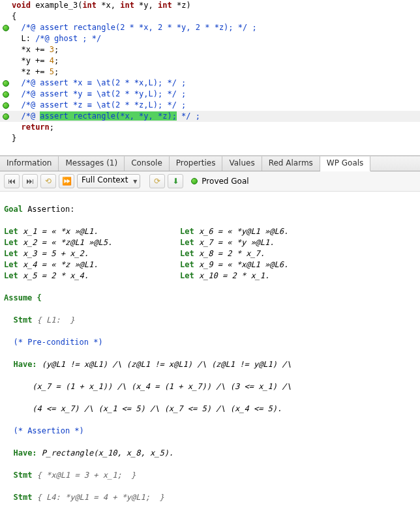 This screenshot has height=509, width=420. What do you see at coordinates (157, 181) in the screenshot?
I see `refresh-icon: ⟳` at bounding box center [157, 181].